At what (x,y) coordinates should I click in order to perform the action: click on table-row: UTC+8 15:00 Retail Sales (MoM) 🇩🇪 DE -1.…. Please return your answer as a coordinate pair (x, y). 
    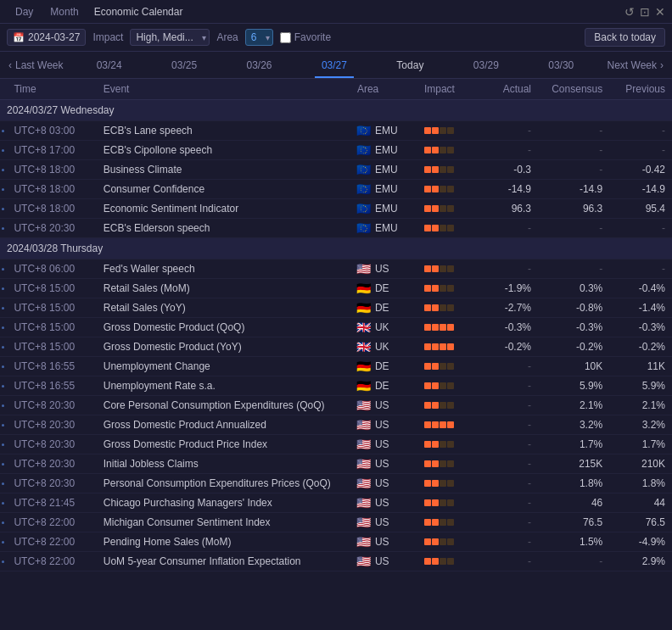
    Looking at the image, I should click on (336, 288).